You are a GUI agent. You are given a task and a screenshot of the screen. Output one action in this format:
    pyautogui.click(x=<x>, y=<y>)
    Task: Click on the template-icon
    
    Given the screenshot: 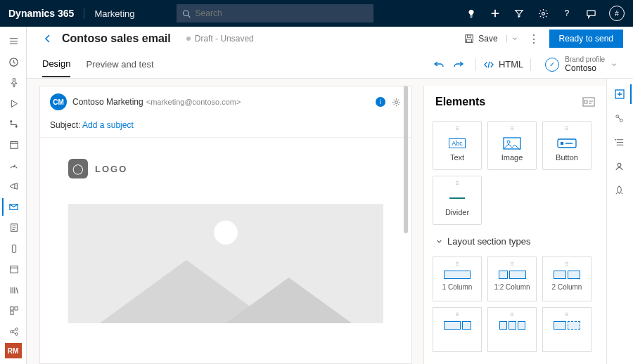 What is the action you would take?
    pyautogui.click(x=13, y=311)
    